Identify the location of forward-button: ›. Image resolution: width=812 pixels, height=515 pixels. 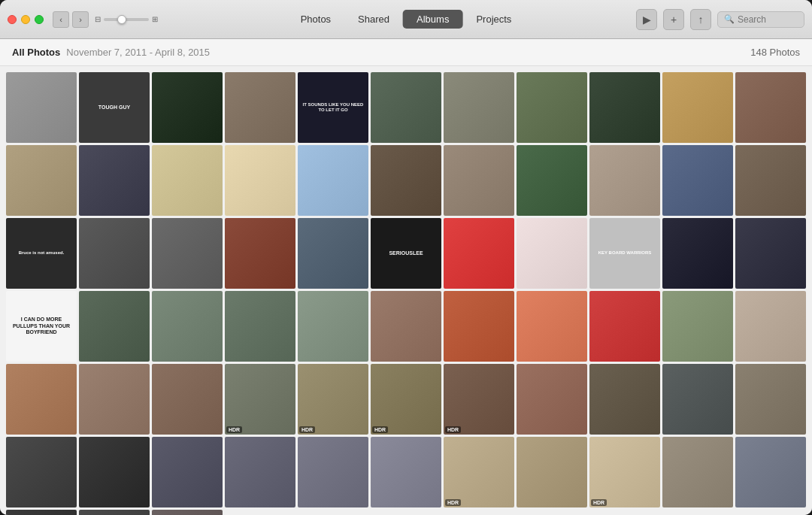
(80, 20).